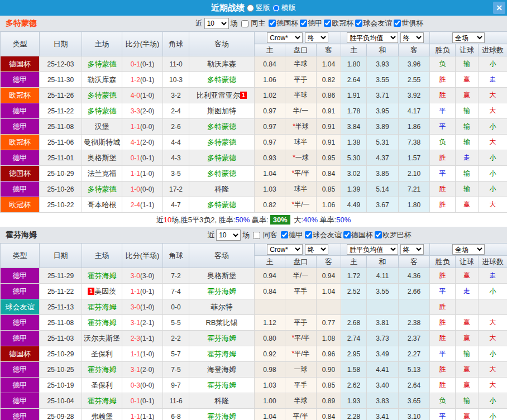 This screenshot has width=507, height=420. Describe the element at coordinates (176, 96) in the screenshot. I see `corner-cell: 3-2` at that location.